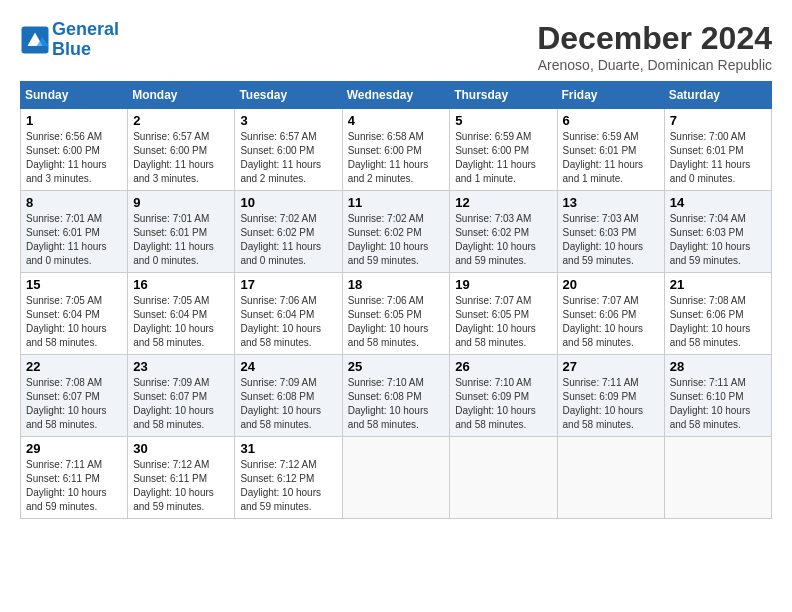 The image size is (792, 612). What do you see at coordinates (718, 404) in the screenshot?
I see `day-info: Sunrise: 7:11 AMSunset: 6:10 PMDaylight:…` at bounding box center [718, 404].